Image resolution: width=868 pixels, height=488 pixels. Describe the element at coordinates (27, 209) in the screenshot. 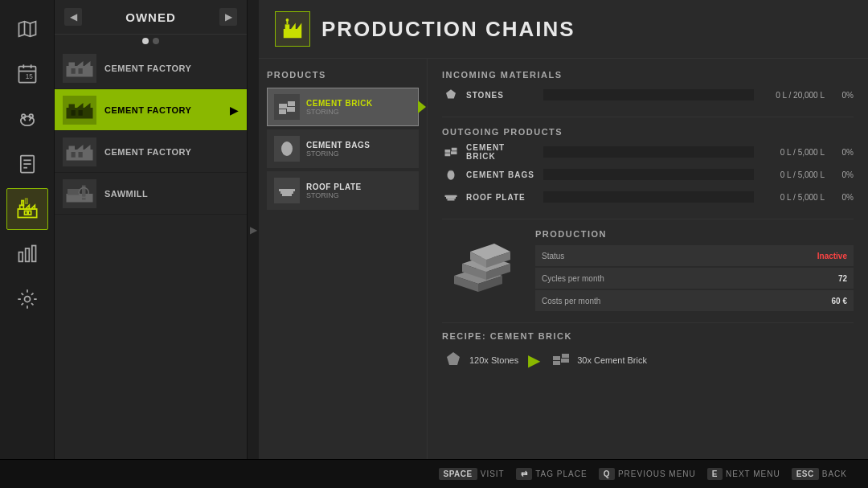

I see `sidebar-item-factory` at that location.